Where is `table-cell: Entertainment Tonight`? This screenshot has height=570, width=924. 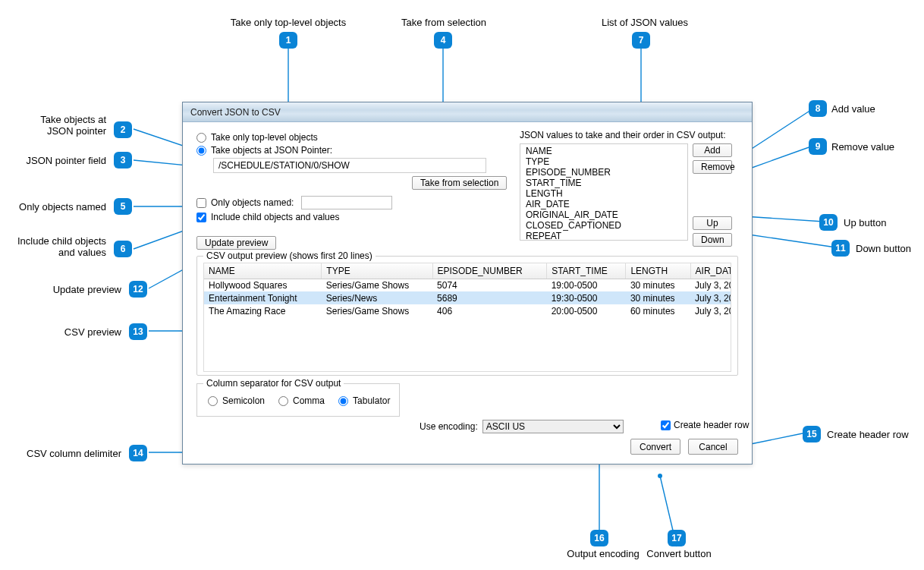
table-cell: Entertainment Tonight is located at coordinates (262, 298).